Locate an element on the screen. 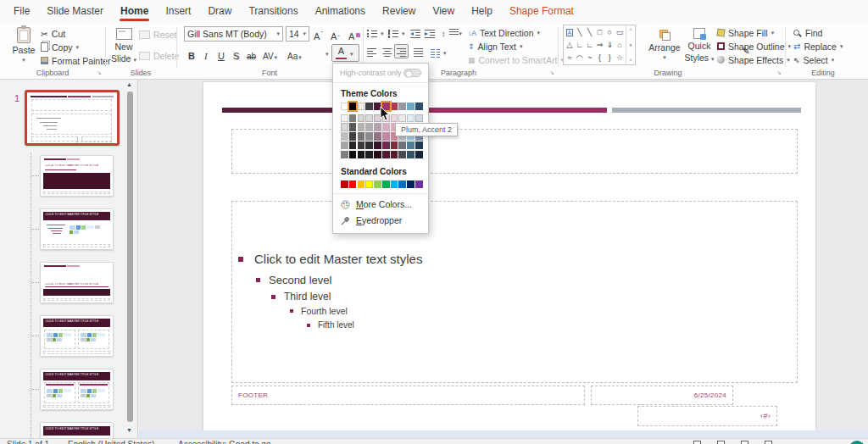 The width and height of the screenshot is (868, 444). find-button: Find is located at coordinates (808, 32).